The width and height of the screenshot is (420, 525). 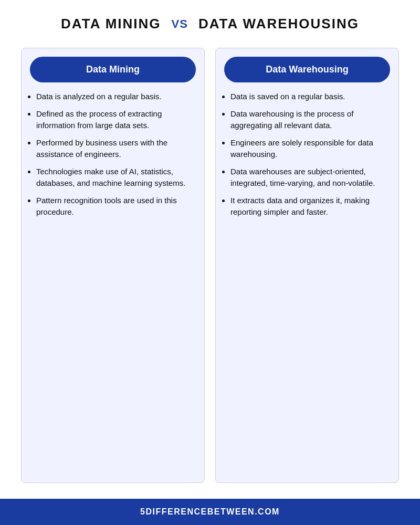 What do you see at coordinates (116, 120) in the screenshot?
I see `list-item: Defined as the process of extracting inf…` at bounding box center [116, 120].